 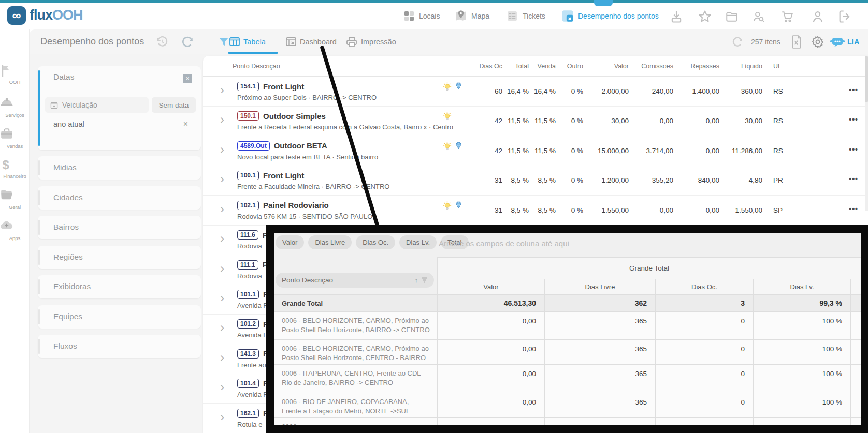 What do you see at coordinates (224, 41) in the screenshot?
I see `filter-funnel-icon` at bounding box center [224, 41].